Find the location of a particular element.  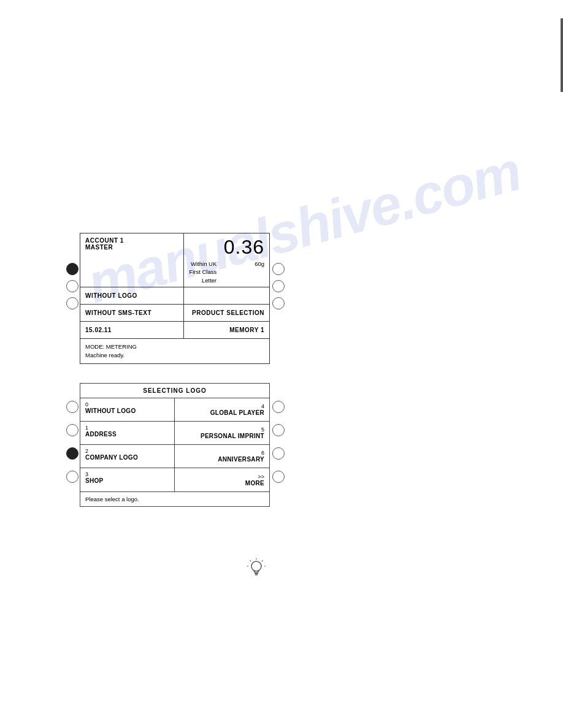

logo-name-3: SHOP is located at coordinates (128, 480).